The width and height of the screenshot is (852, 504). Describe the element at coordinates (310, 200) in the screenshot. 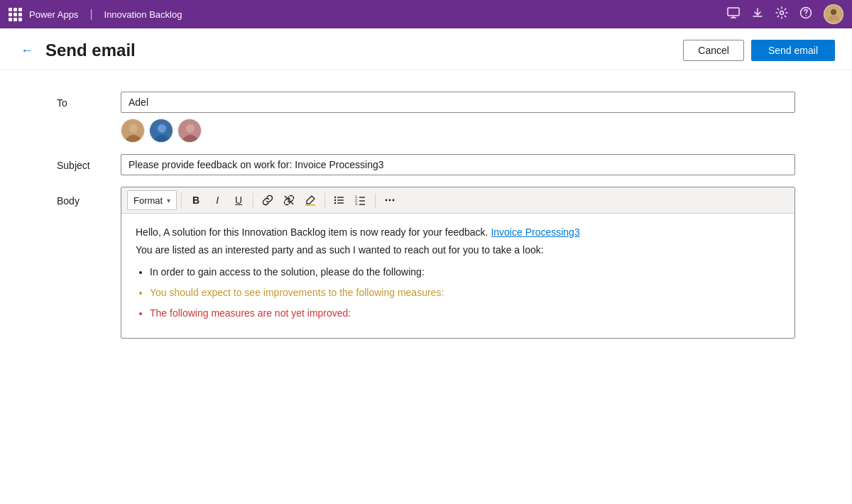

I see `highlight-button` at that location.